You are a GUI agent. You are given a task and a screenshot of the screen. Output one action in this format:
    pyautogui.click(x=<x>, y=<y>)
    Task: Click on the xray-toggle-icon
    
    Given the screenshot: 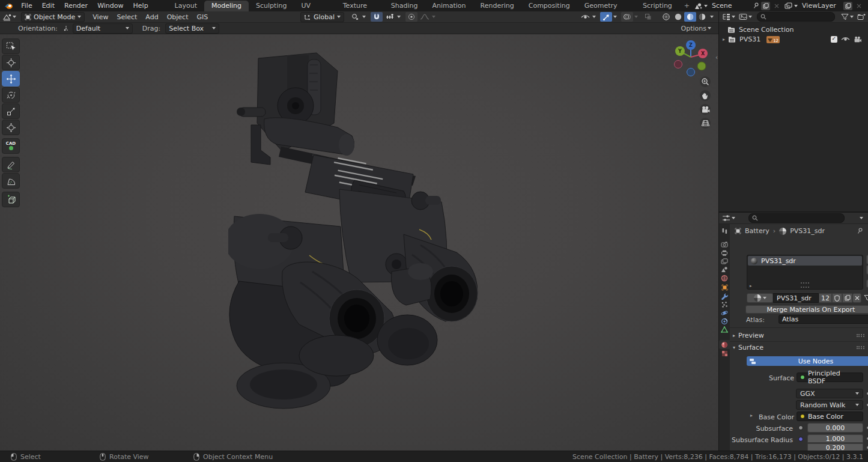 What is the action you would take?
    pyautogui.click(x=648, y=17)
    